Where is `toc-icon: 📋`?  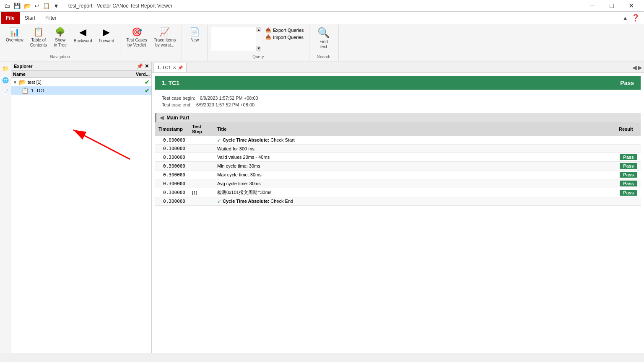 toc-icon: 📋 is located at coordinates (39, 32).